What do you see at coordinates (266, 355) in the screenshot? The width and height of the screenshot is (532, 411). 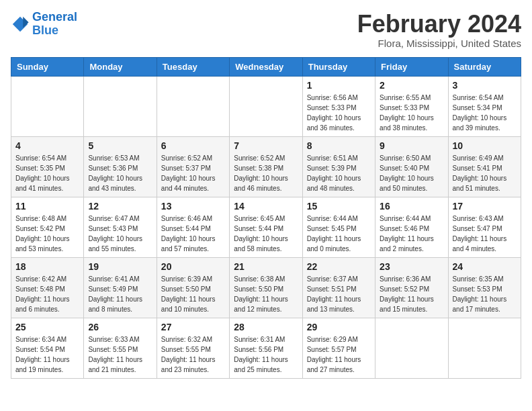 I see `cell-info: Sunrise: 6:31 AMSunset: 5:56 PMDaylight:…` at bounding box center [266, 355].